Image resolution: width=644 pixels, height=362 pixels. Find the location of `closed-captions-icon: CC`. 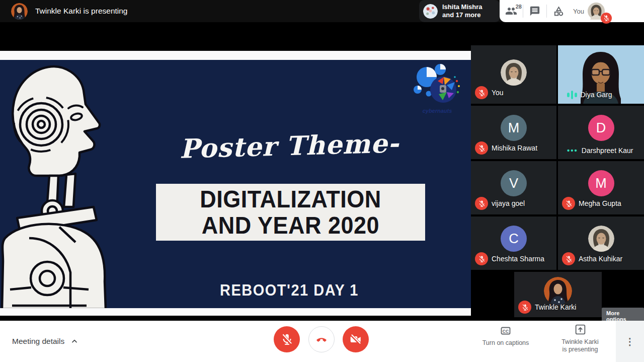

closed-captions-icon: CC is located at coordinates (506, 331).